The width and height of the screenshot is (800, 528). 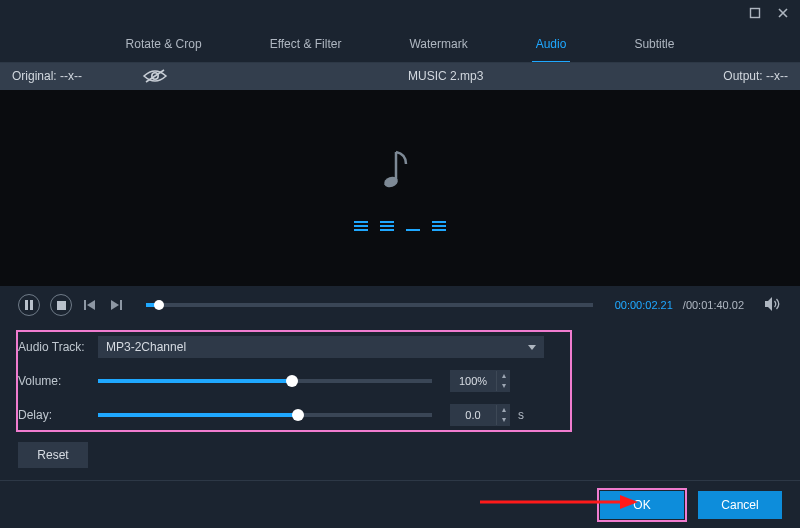 What do you see at coordinates (400, 224) in the screenshot?
I see `equalizer-icon` at bounding box center [400, 224].